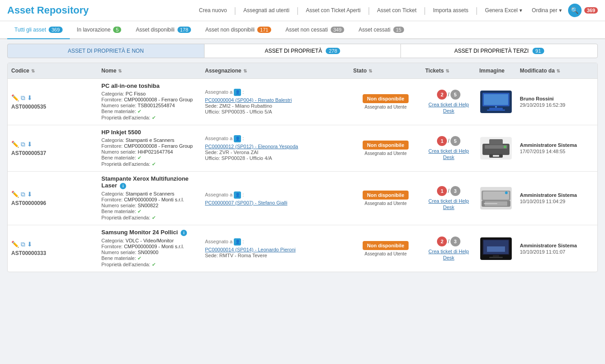 This screenshot has width=605, height=364. I want to click on info-icon-3: i, so click(123, 186).